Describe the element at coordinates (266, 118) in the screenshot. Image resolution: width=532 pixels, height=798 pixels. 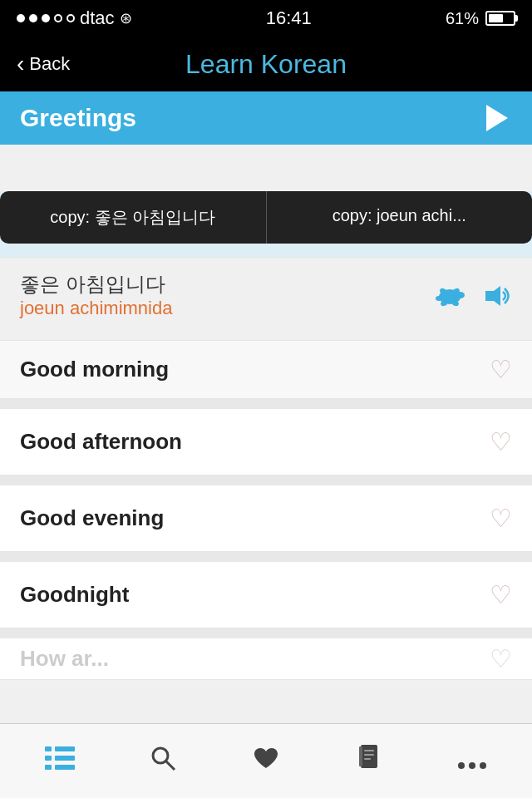
I see `section-header: Greetings` at that location.